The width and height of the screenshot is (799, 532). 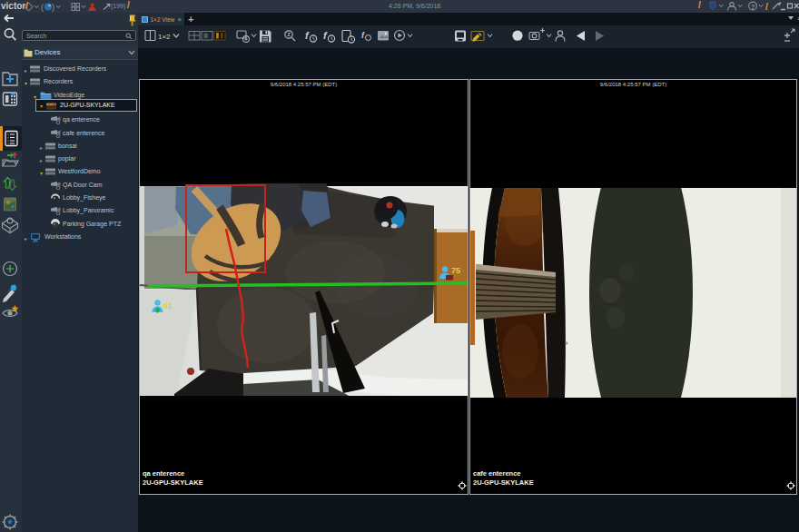 What do you see at coordinates (168, 306) in the screenshot?
I see `svg-text: 61` at bounding box center [168, 306].